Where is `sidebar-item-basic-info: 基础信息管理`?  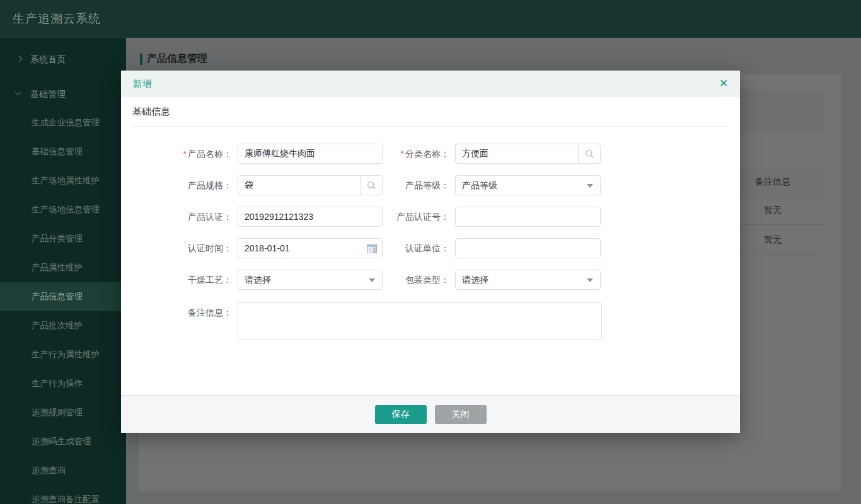
sidebar-item-basic-info: 基础信息管理 is located at coordinates (63, 152).